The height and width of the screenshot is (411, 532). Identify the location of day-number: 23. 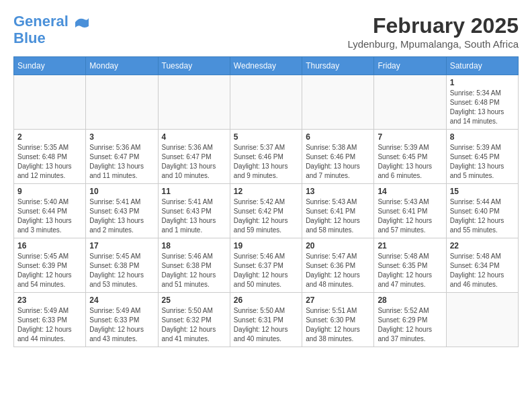
(50, 300).